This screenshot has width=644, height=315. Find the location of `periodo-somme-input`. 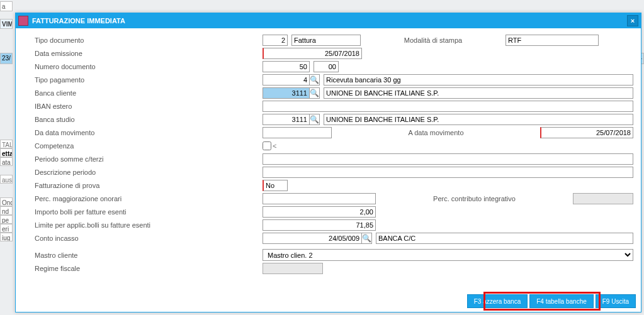

periodo-somme-input is located at coordinates (448, 159).